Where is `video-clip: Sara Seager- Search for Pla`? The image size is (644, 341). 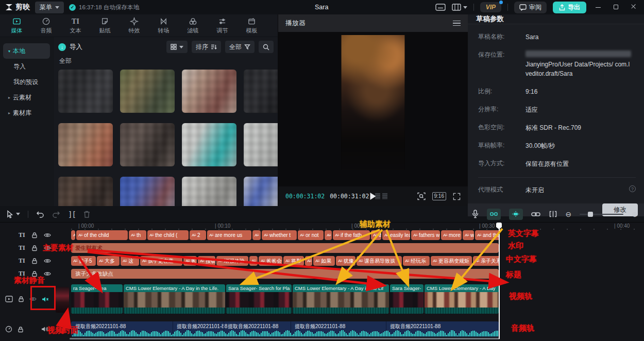 video-clip: Sara Seager- Search for Pla is located at coordinates (259, 299).